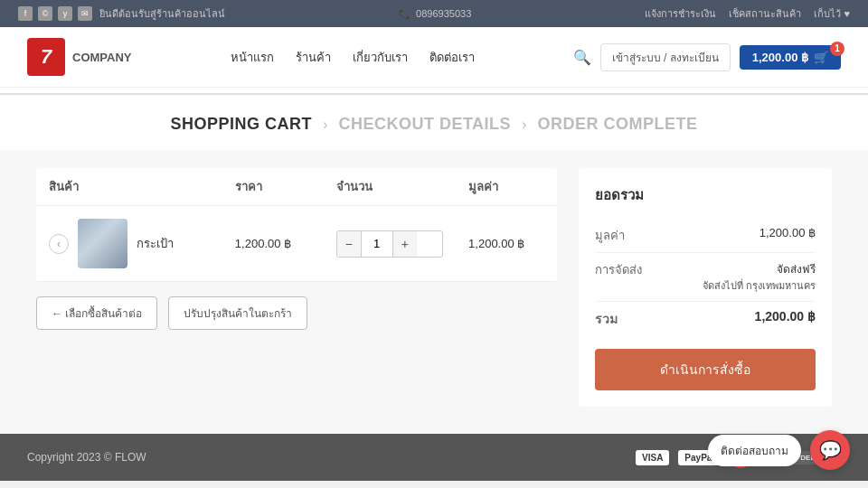 The image size is (868, 488). What do you see at coordinates (263, 244) in the screenshot?
I see `product-price: 1,200.00 ฿` at bounding box center [263, 244].